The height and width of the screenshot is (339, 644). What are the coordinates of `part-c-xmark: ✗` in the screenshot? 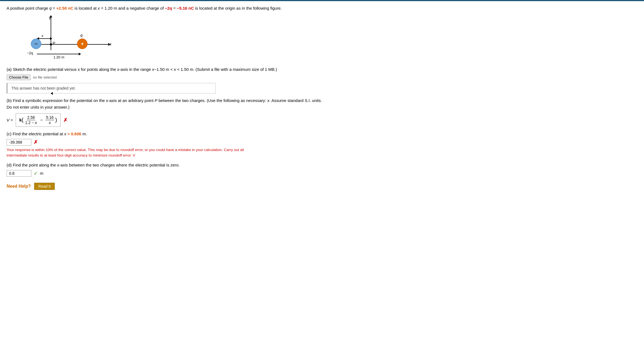 It's located at (36, 142).